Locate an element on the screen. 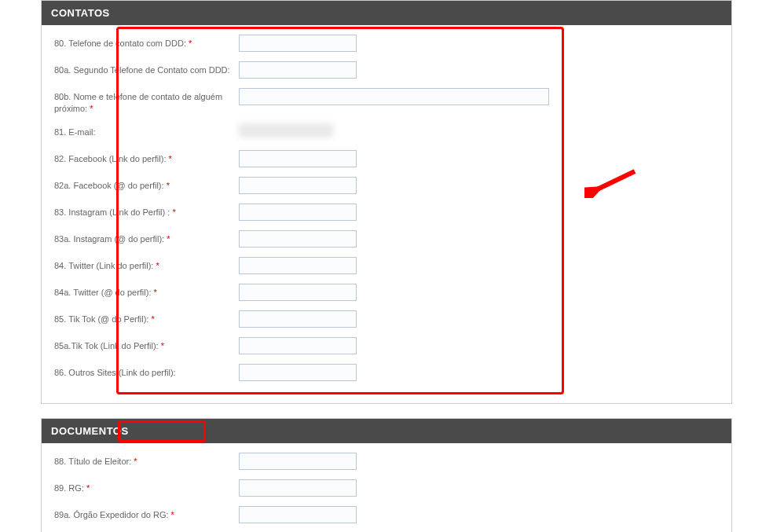 The height and width of the screenshot is (532, 773). label-facebook-at: 82a. Facebook (@ do perfil): * is located at coordinates (146, 184).